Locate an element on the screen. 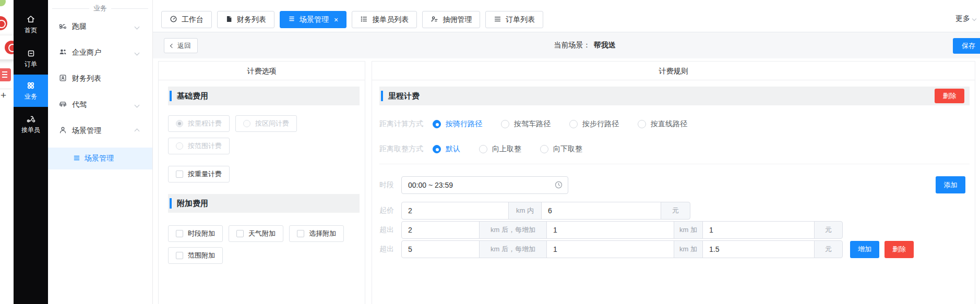  secondary-menu: 业务 跑腿 企业商户 财务列表 代驾 场景管理 is located at coordinates (100, 152).